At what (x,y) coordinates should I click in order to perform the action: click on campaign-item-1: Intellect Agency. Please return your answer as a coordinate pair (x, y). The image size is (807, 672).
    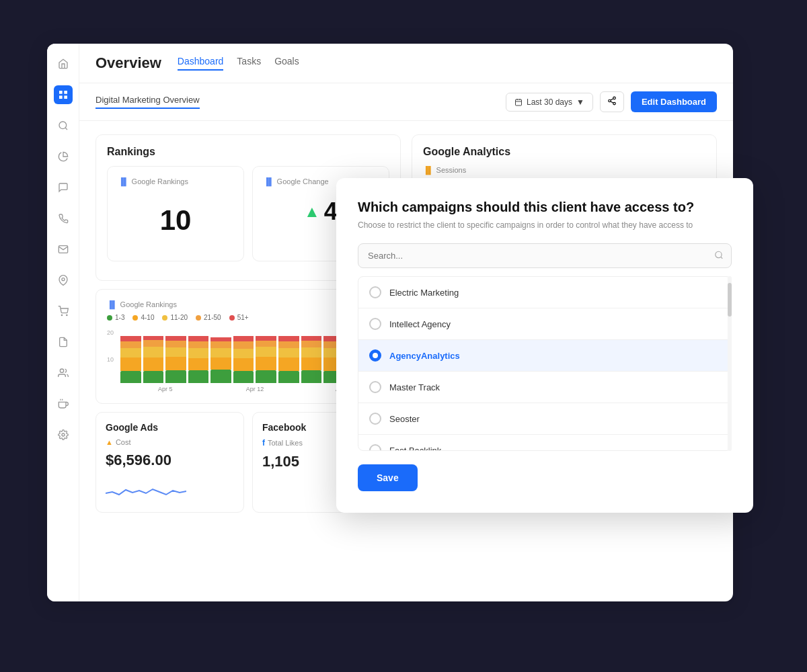
    Looking at the image, I should click on (545, 324).